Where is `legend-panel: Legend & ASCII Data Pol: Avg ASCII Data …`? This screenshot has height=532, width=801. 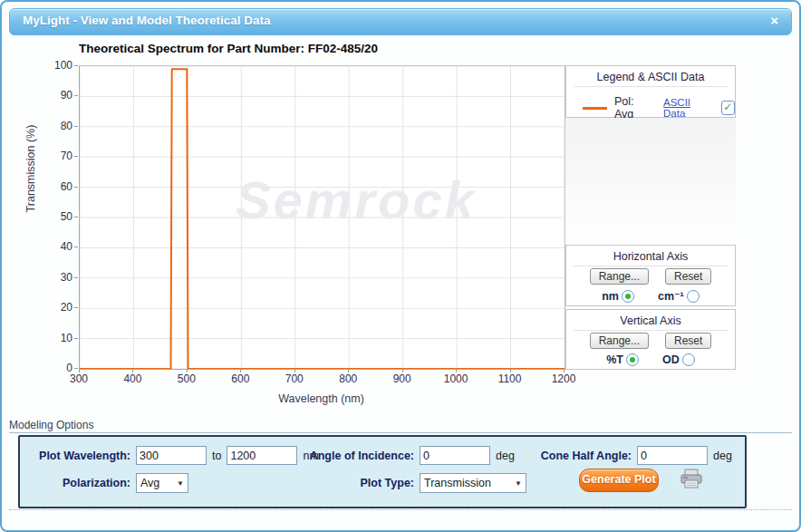 legend-panel: Legend & ASCII Data Pol: Avg ASCII Data … is located at coordinates (651, 92).